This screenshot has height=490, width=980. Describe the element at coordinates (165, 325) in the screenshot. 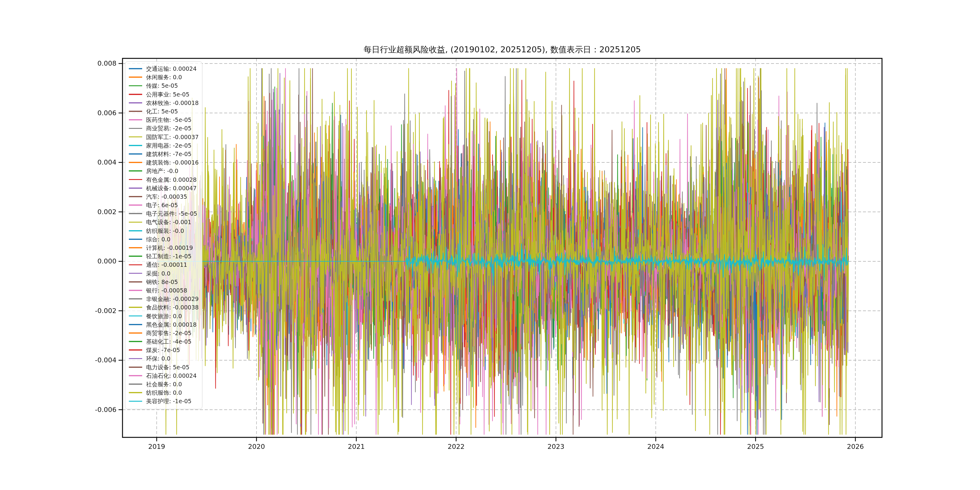

I see `legend-item: 黑色金属: 0.00018` at that location.